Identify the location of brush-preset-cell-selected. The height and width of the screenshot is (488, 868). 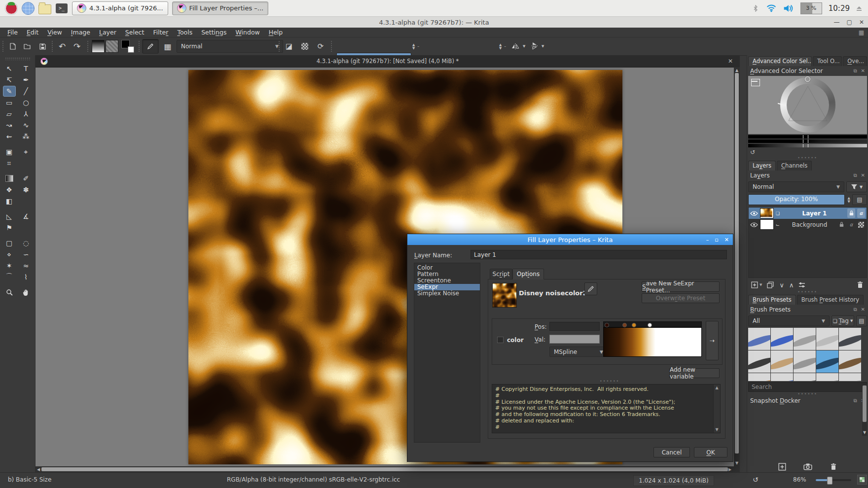
(828, 362).